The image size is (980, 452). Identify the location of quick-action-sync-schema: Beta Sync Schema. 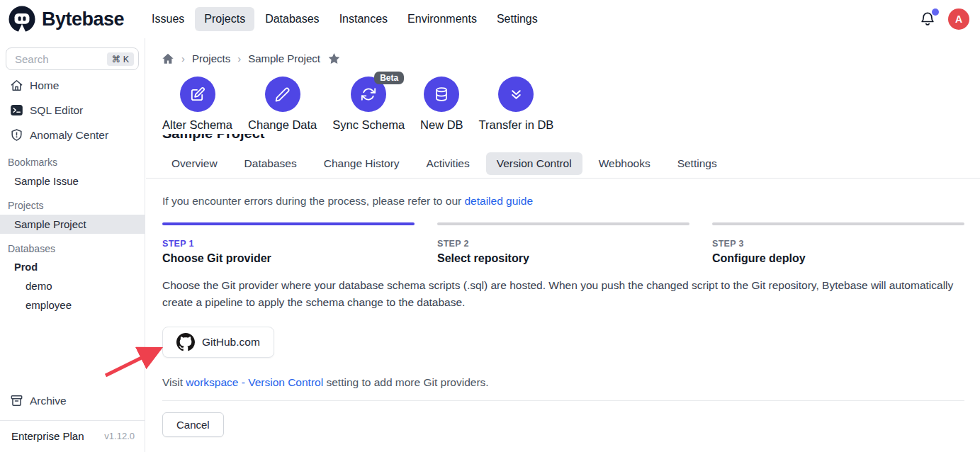
(368, 104).